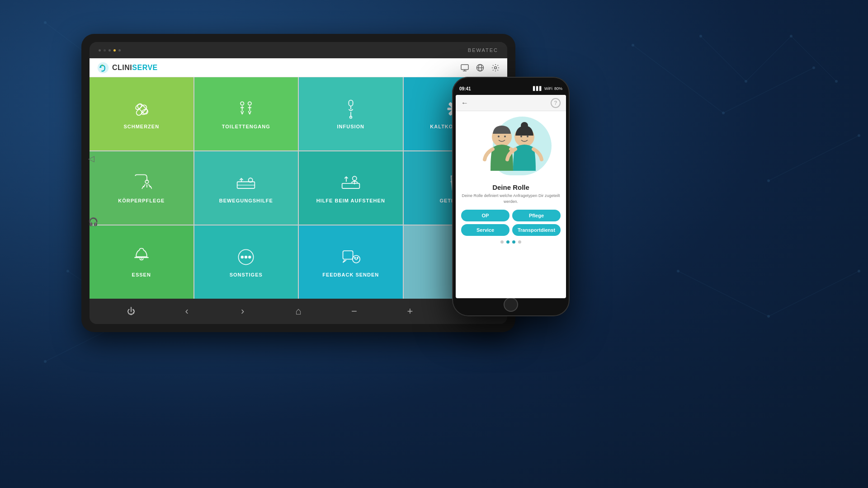  What do you see at coordinates (351, 109) in the screenshot?
I see `infusion-icon` at bounding box center [351, 109].